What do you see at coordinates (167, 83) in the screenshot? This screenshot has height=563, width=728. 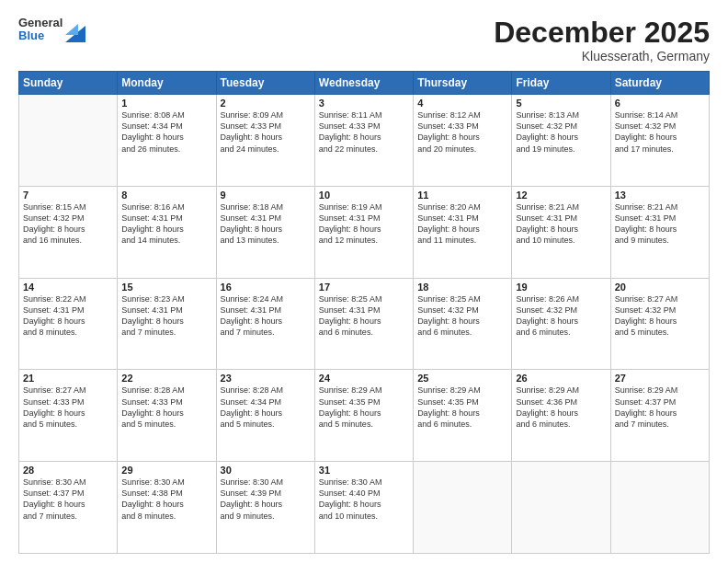 I see `calendar-header-monday: Monday` at bounding box center [167, 83].